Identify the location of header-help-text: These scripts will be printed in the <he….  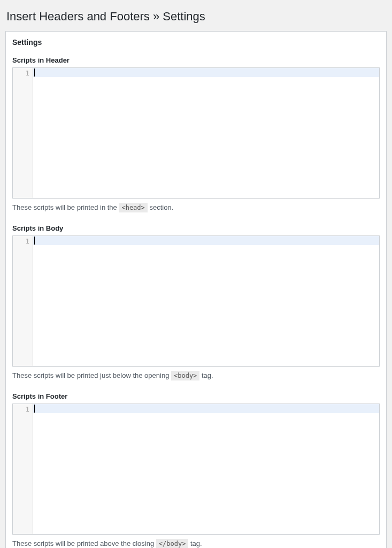
(196, 208).